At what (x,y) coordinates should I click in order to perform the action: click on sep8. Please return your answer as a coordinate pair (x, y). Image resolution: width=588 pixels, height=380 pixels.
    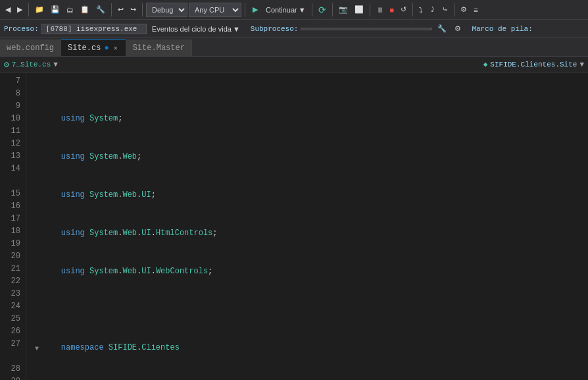
    Looking at the image, I should click on (413, 10).